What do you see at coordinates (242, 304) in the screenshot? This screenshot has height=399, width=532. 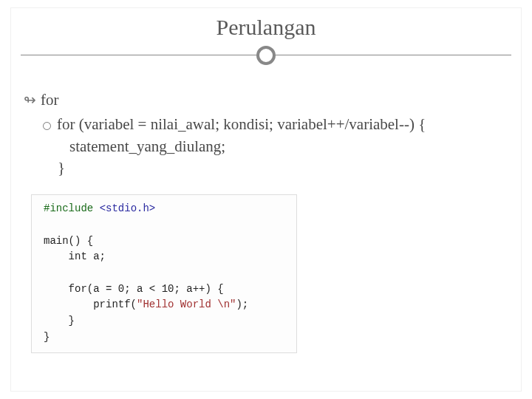 I see `code-l7c: );` at bounding box center [242, 304].